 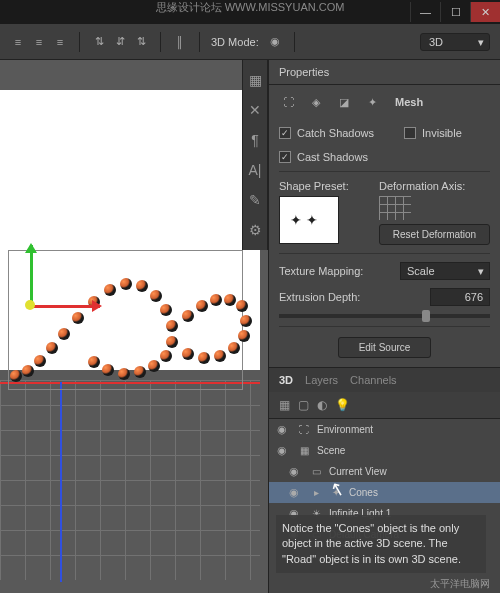 I want to click on properties-tab: Properties, so click(x=384, y=72).